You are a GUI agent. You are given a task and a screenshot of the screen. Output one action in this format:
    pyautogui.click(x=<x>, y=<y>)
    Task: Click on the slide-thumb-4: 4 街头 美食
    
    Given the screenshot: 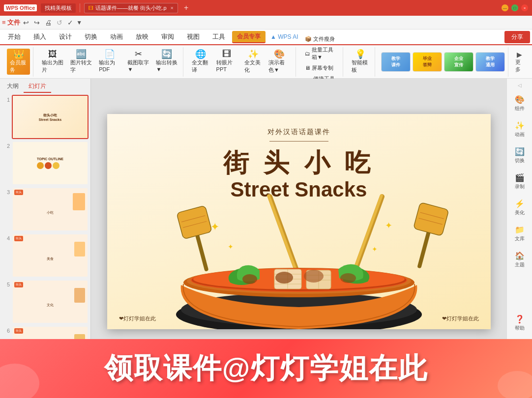 What is the action you would take?
    pyautogui.click(x=45, y=256)
    